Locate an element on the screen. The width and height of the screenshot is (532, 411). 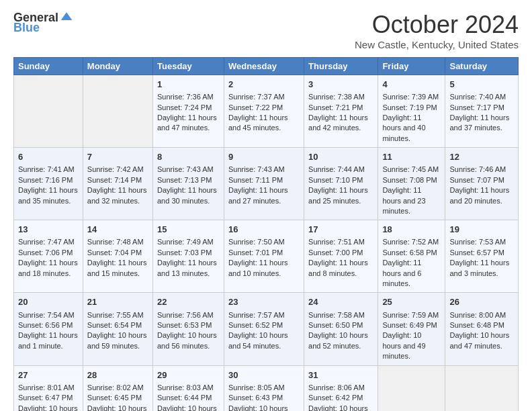
day-number: 23 is located at coordinates (264, 302).